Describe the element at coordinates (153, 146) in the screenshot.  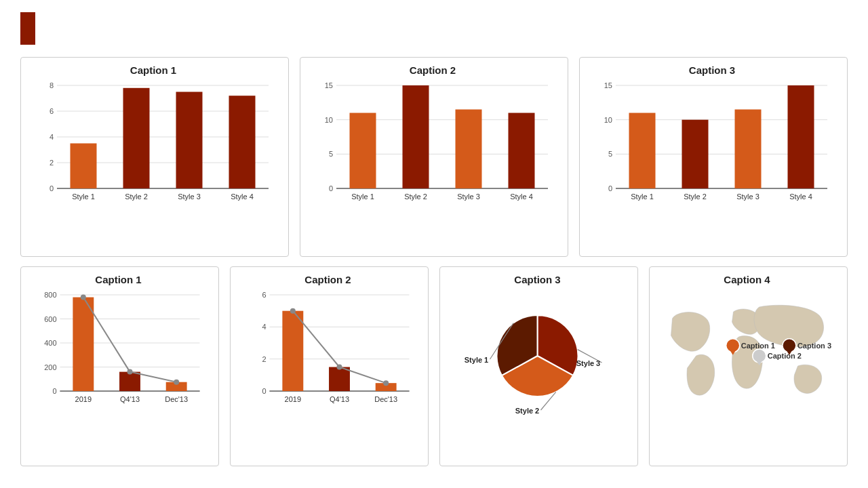
I see `bar-chart-svg-top-1: 02468Style 1Style 2Style 3Style 4` at that location.